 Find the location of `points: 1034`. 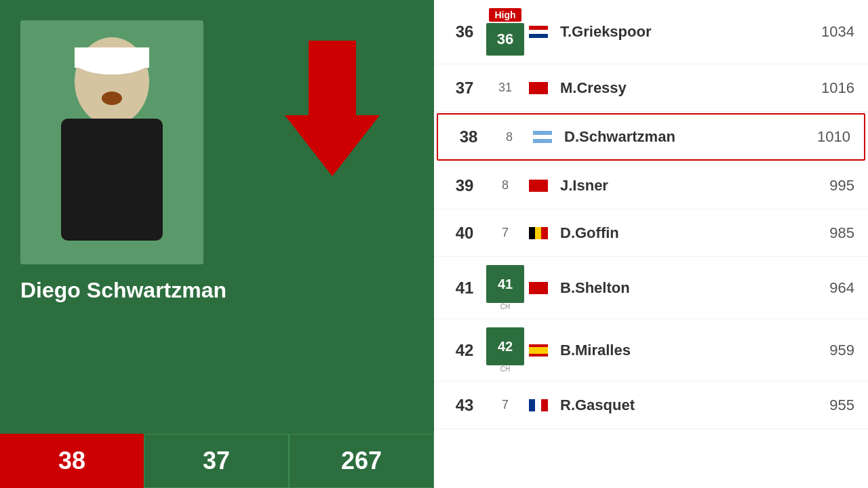

points: 1034 is located at coordinates (831, 32).